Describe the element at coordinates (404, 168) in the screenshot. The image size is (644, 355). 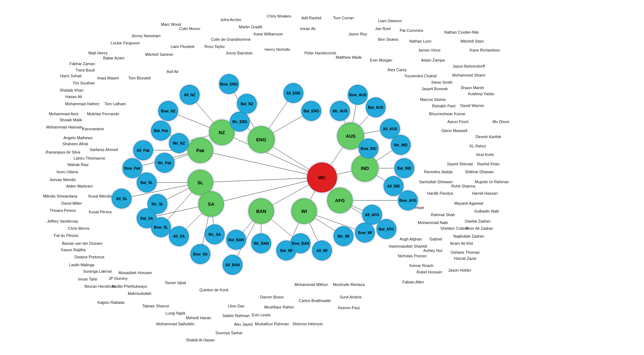
I see `node-bat_ind: Bat_IND` at that location.